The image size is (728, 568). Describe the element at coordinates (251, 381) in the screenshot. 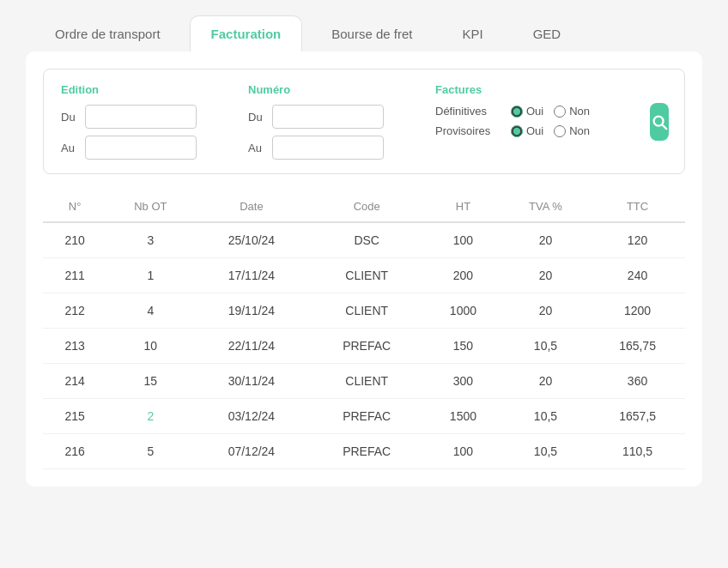

I see `cell-date-4: 30/11/24` at that location.